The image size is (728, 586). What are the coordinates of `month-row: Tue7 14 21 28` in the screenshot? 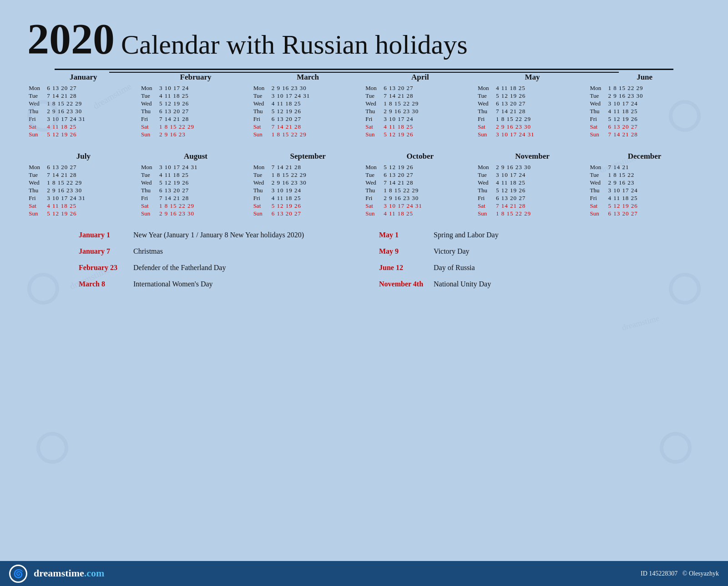 It's located at (83, 175).